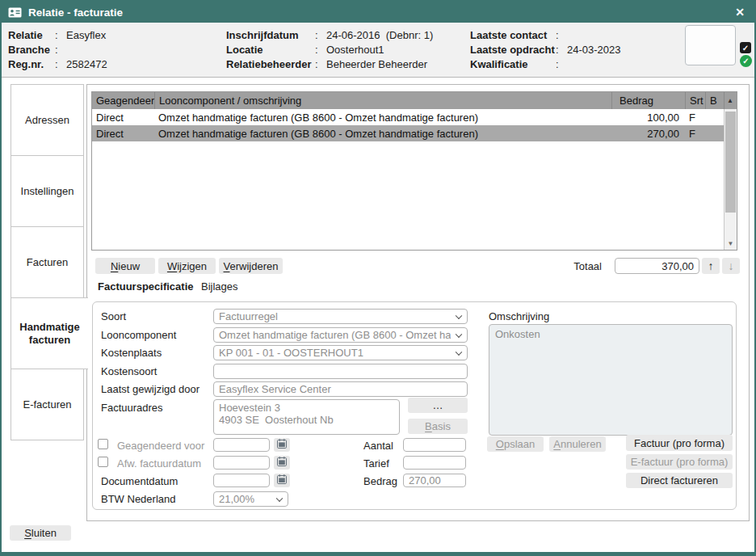  I want to click on soort-select: Factuurregel, so click(341, 317).